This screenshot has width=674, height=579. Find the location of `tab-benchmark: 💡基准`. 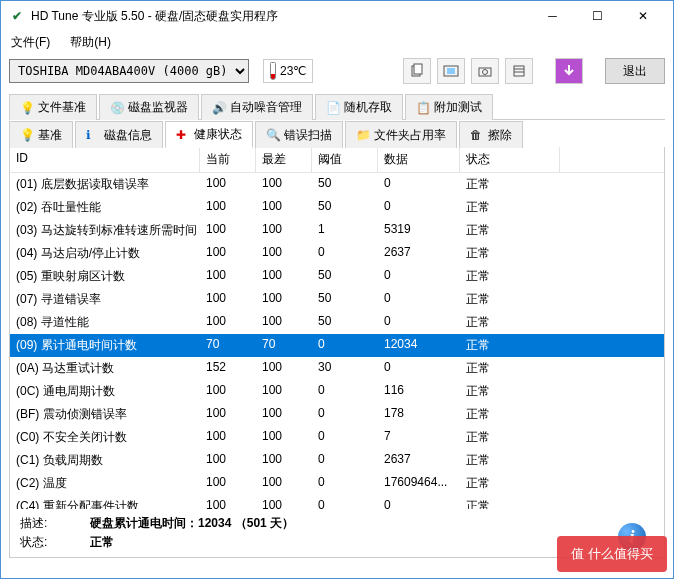

tab-benchmark: 💡基准 is located at coordinates (41, 134).